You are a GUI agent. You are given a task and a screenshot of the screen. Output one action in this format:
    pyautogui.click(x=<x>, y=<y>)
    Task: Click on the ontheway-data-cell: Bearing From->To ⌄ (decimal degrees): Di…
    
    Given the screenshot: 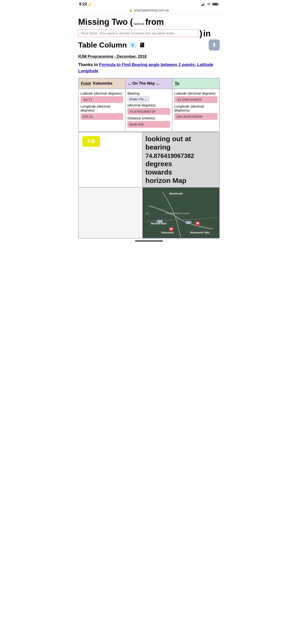 What is the action you would take?
    pyautogui.click(x=149, y=110)
    